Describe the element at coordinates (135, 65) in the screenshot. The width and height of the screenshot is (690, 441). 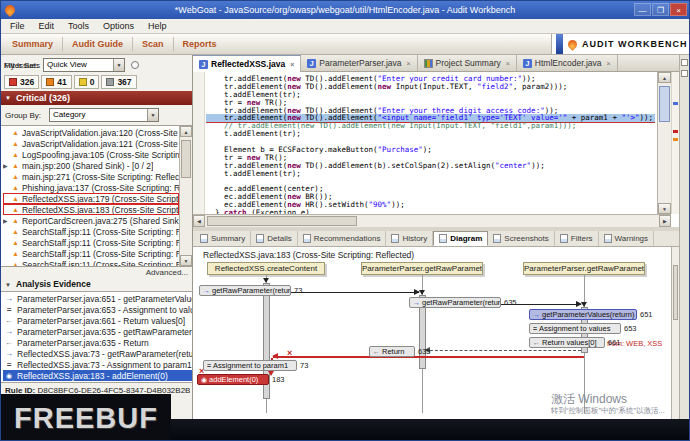
I see `my-issues-radio` at that location.